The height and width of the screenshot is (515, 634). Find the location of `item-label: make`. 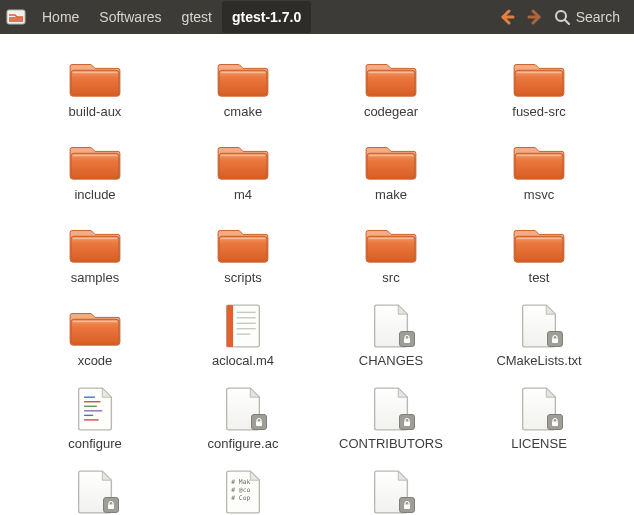

item-label: make is located at coordinates (391, 194).